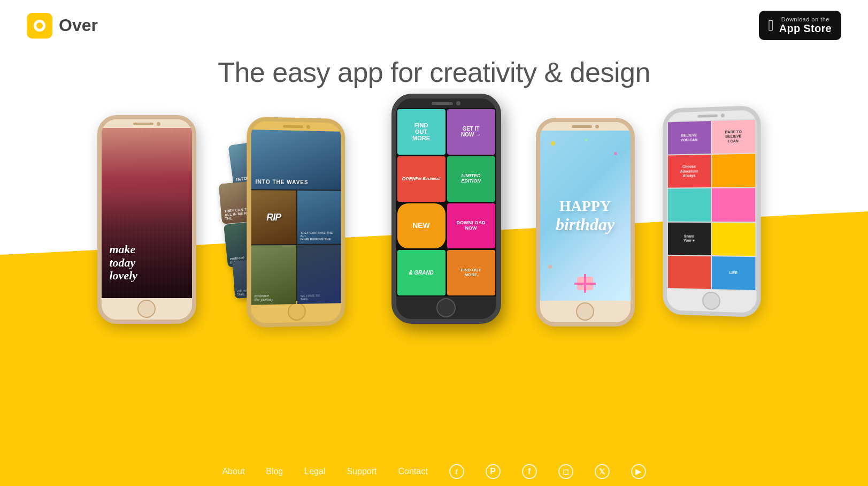  What do you see at coordinates (471, 273) in the screenshot?
I see `tile-find-out-more-2: Find OutMORE` at bounding box center [471, 273].